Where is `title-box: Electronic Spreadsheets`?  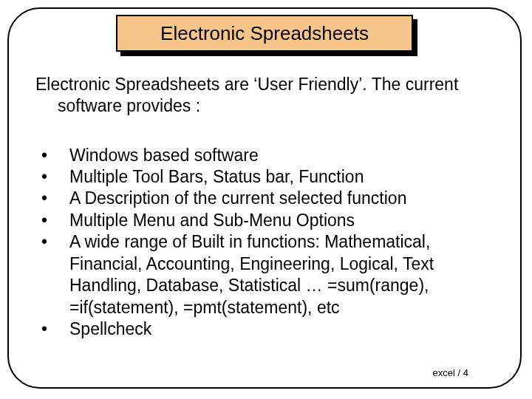
title-box: Electronic Spreadsheets is located at coordinates (265, 33).